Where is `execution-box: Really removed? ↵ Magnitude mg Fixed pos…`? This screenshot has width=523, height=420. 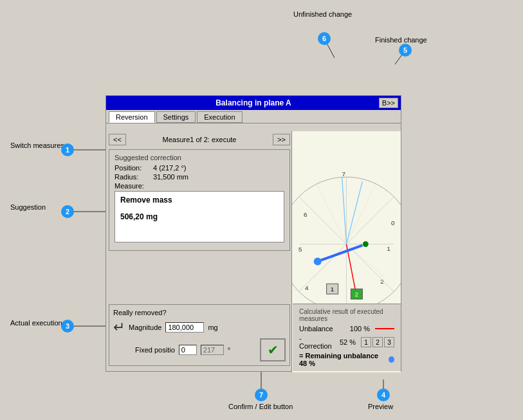 execution-box: Really removed? ↵ Magnitude mg Fixed pos… is located at coordinates (199, 335).